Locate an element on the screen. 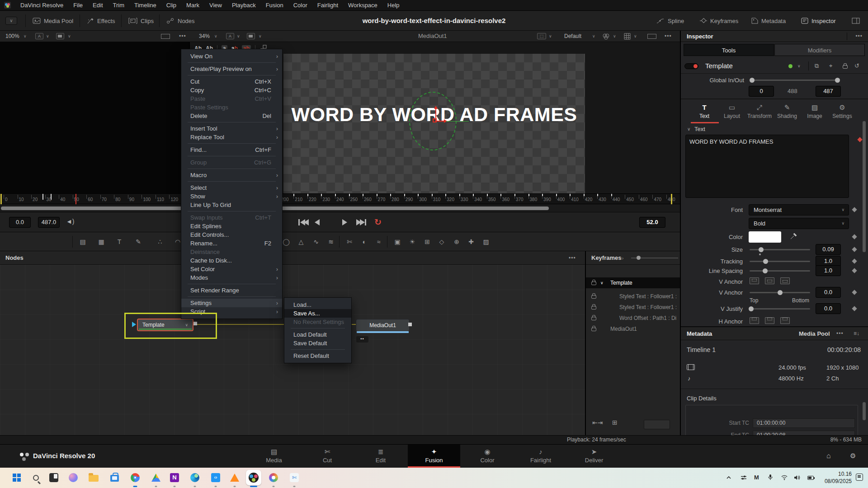  grid-icon is located at coordinates (627, 36).